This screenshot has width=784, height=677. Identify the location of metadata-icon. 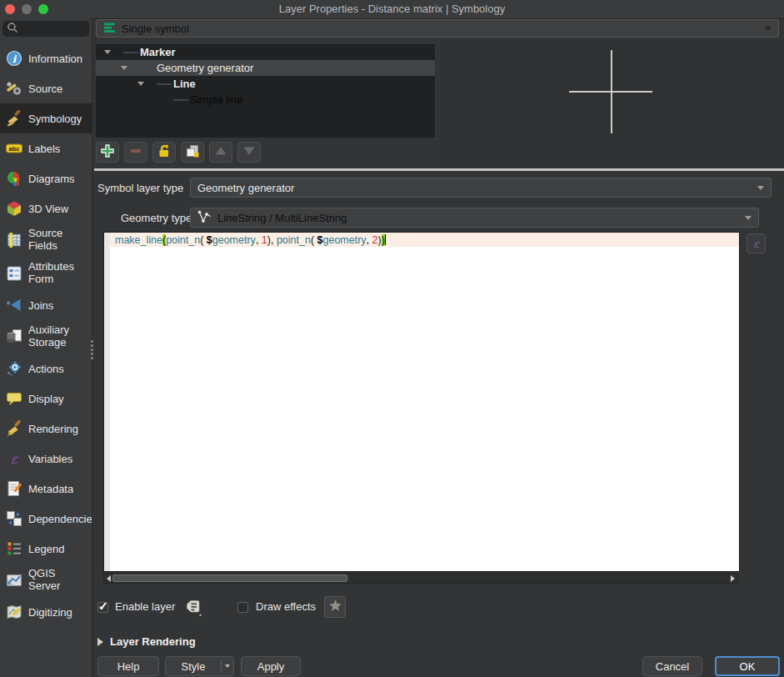
(14, 489).